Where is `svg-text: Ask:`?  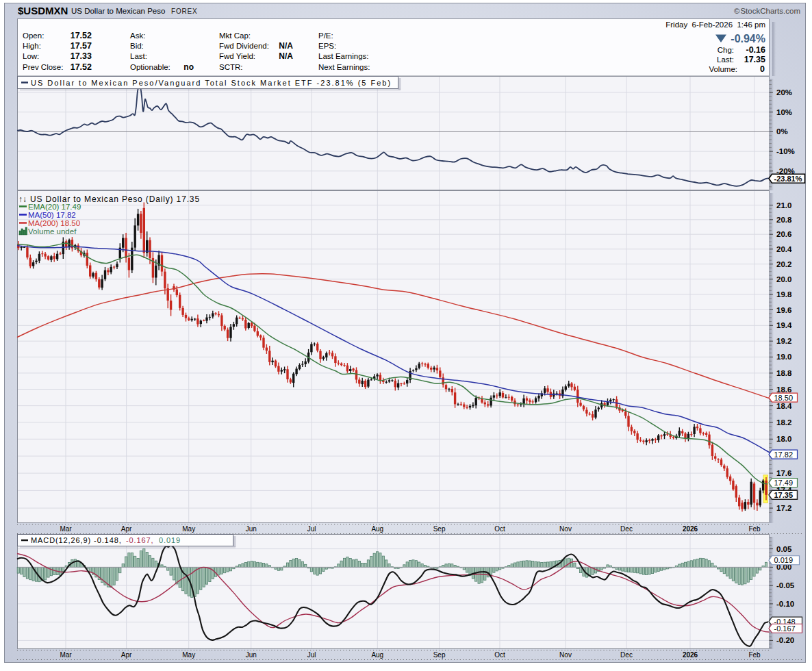
svg-text: Ask: is located at coordinates (138, 36).